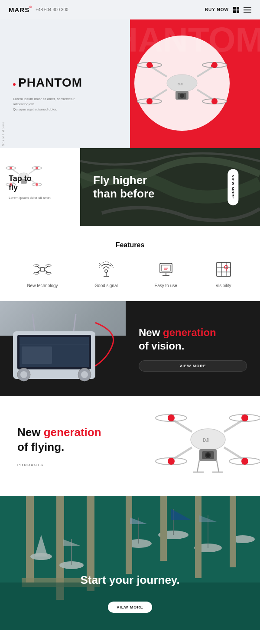 This screenshot has height=644, width=260. I want to click on feature-label-signal: Good signal, so click(106, 286).